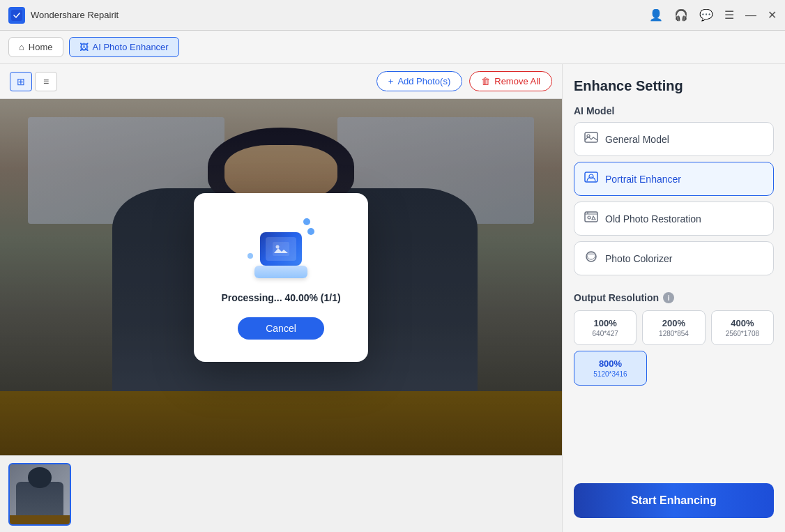 The height and width of the screenshot is (532, 785). I want to click on res-800-dim: 5120*3416, so click(611, 374).